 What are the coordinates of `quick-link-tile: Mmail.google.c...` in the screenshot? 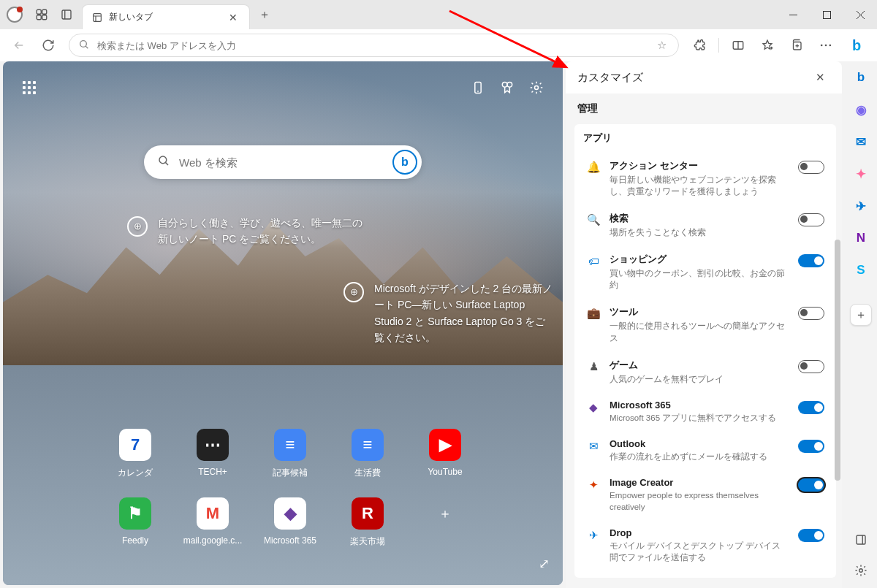 It's located at (213, 530).